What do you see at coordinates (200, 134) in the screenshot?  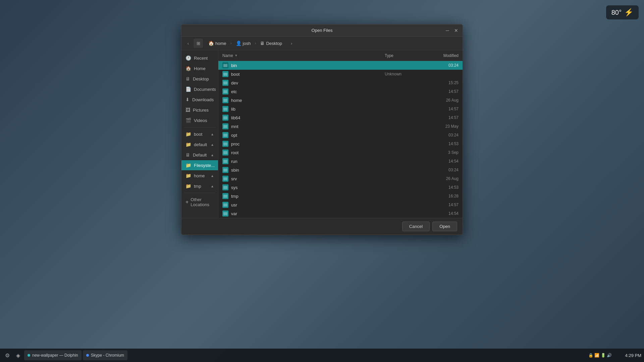 I see `sidebar-item-boot: 📁 boot ▲` at bounding box center [200, 134].